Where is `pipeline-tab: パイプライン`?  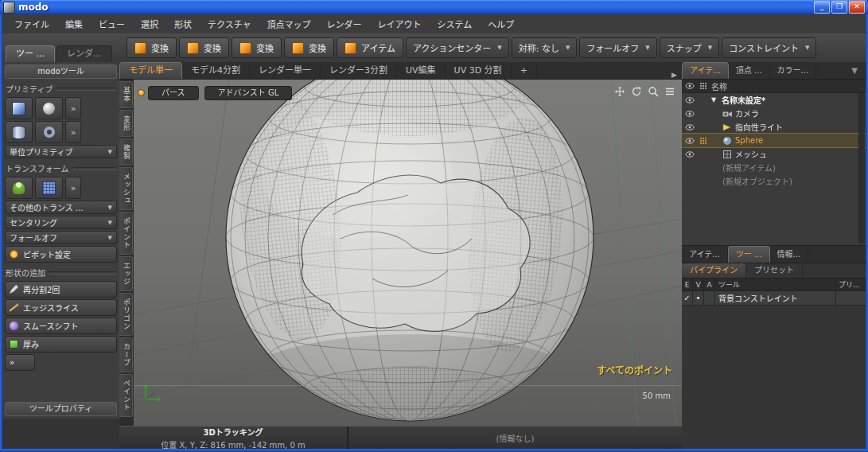
pipeline-tab: パイプライン is located at coordinates (714, 271).